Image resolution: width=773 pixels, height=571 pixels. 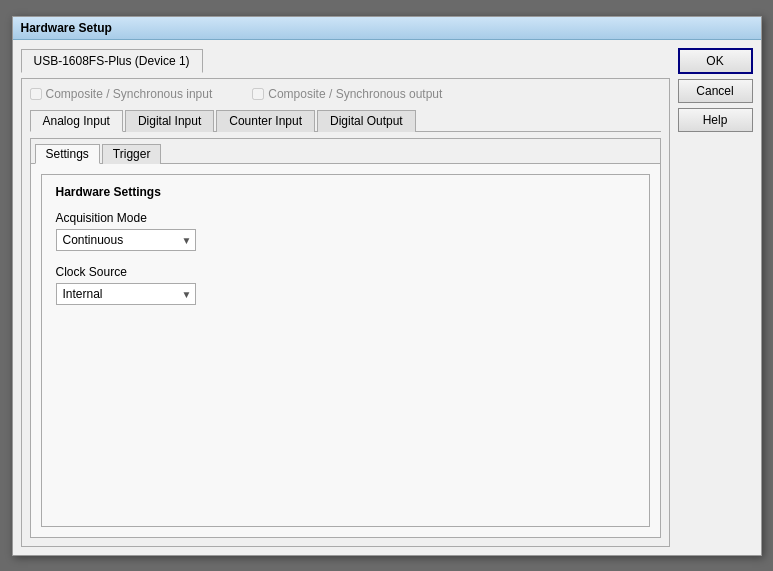 What do you see at coordinates (346, 192) in the screenshot?
I see `hardware-settings-title: Hardware Settings` at bounding box center [346, 192].